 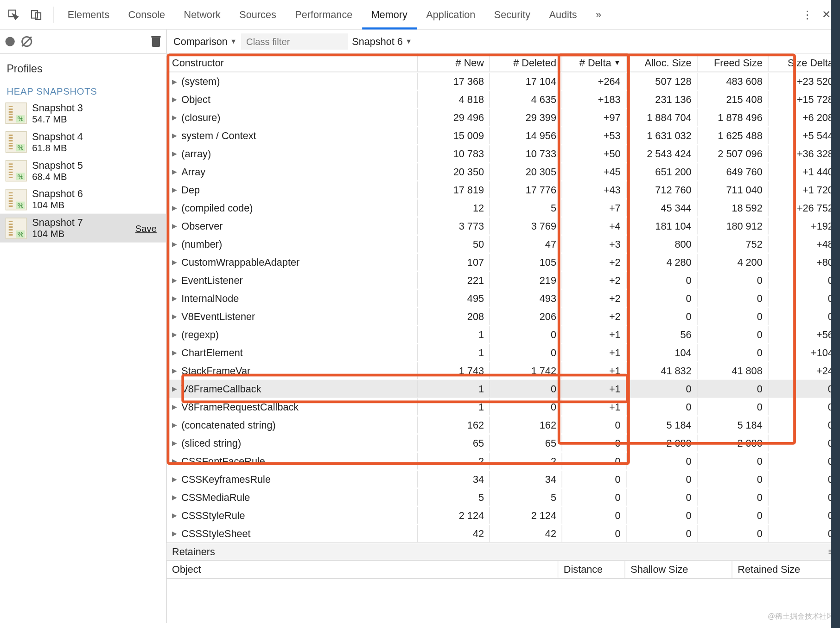 I want to click on table-row: ▶CSSStyleSheet42420000, so click(x=503, y=533).